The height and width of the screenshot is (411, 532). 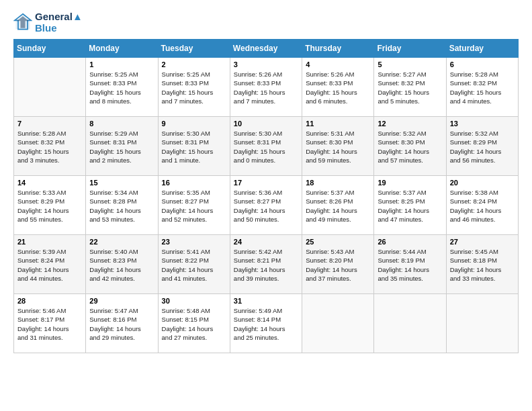 What do you see at coordinates (339, 265) in the screenshot?
I see `calendar-cell: 25Sunrise: 5:43 AM Sunset: 8:20 PM Dayli…` at bounding box center [339, 265].